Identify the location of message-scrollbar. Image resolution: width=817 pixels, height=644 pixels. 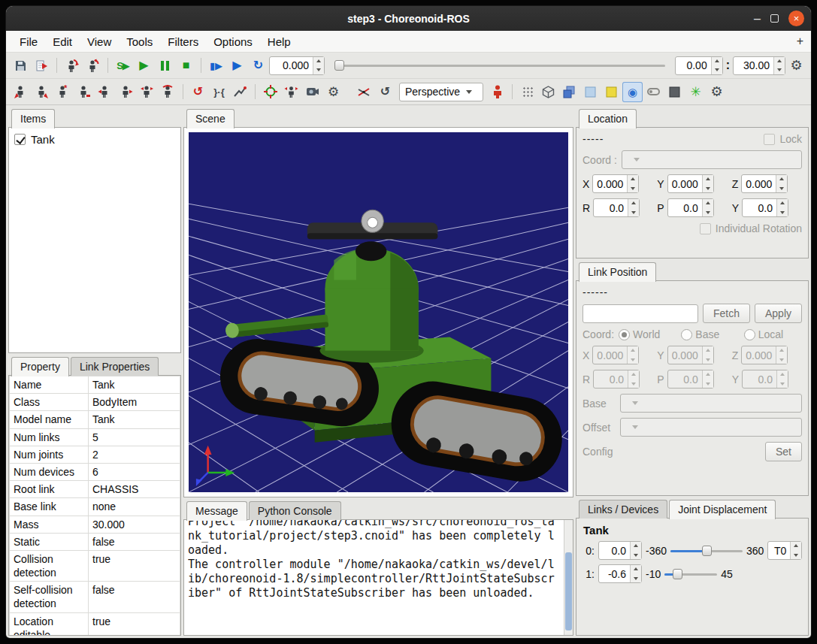
(568, 577).